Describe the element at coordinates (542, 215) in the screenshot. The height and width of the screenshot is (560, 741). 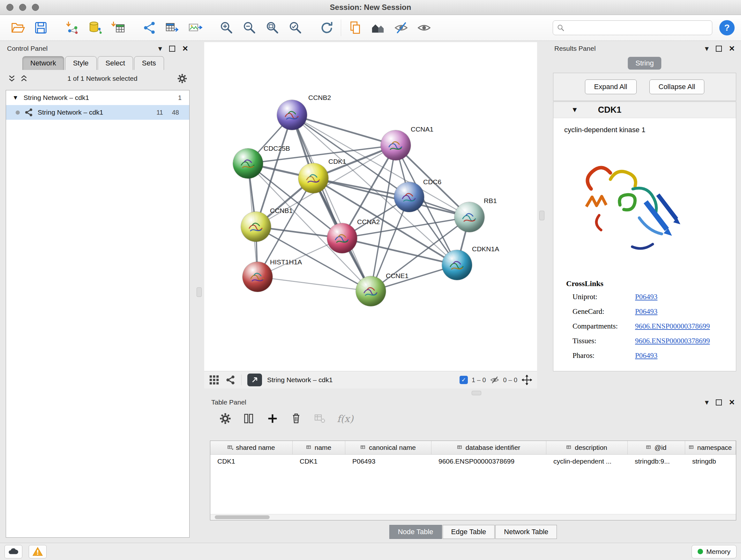
I see `splitter-handle-right` at that location.